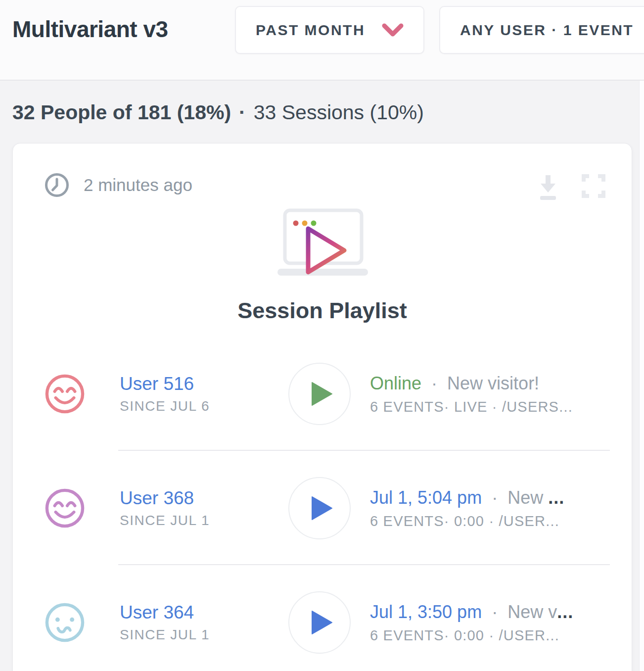 This screenshot has height=671, width=644. What do you see at coordinates (642, 376) in the screenshot?
I see `adjacent-panel-edge` at bounding box center [642, 376].